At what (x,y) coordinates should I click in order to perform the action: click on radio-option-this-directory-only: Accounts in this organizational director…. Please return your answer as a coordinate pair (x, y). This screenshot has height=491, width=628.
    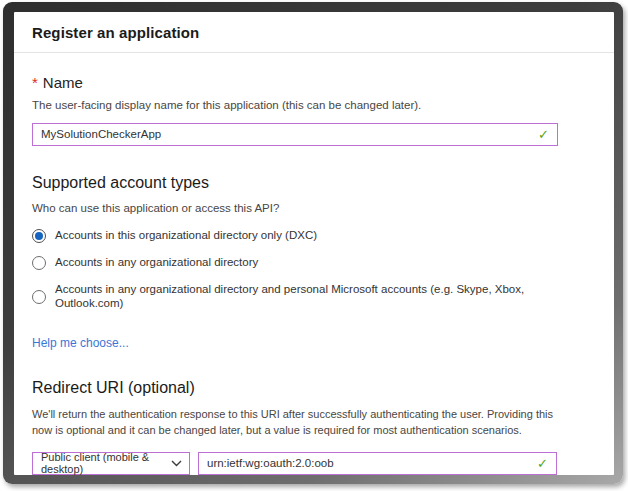
    Looking at the image, I should click on (295, 236).